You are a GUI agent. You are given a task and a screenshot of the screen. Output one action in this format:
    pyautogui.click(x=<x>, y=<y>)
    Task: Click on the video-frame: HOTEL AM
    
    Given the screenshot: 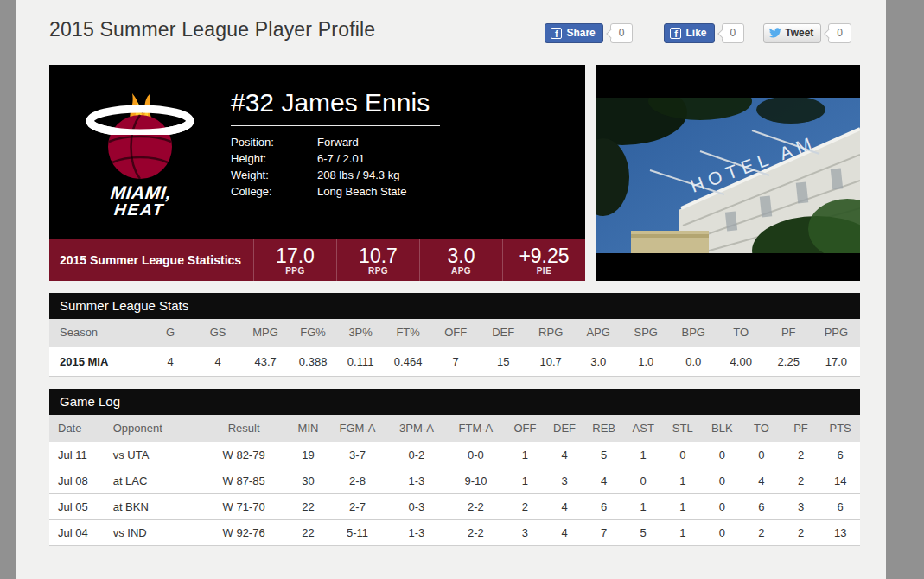 What is the action you would take?
    pyautogui.click(x=728, y=173)
    